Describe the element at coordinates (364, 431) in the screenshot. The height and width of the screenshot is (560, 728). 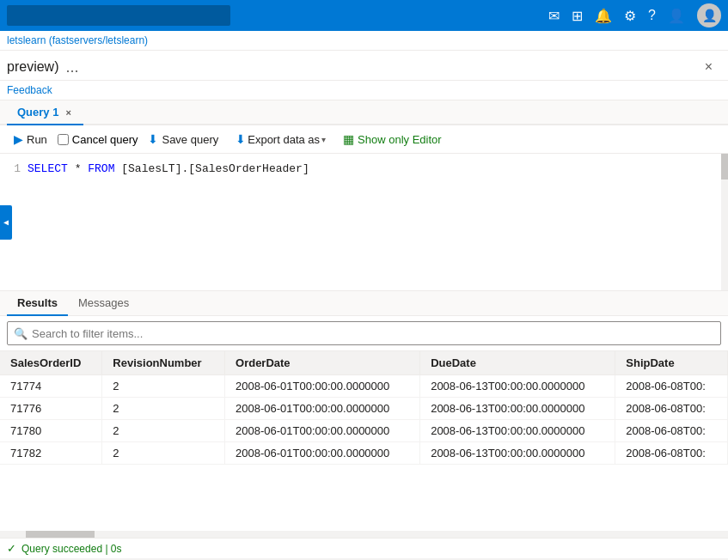
I see `table-row: 7178022008-06-01T00:00:00.00000002008-06…` at that location.